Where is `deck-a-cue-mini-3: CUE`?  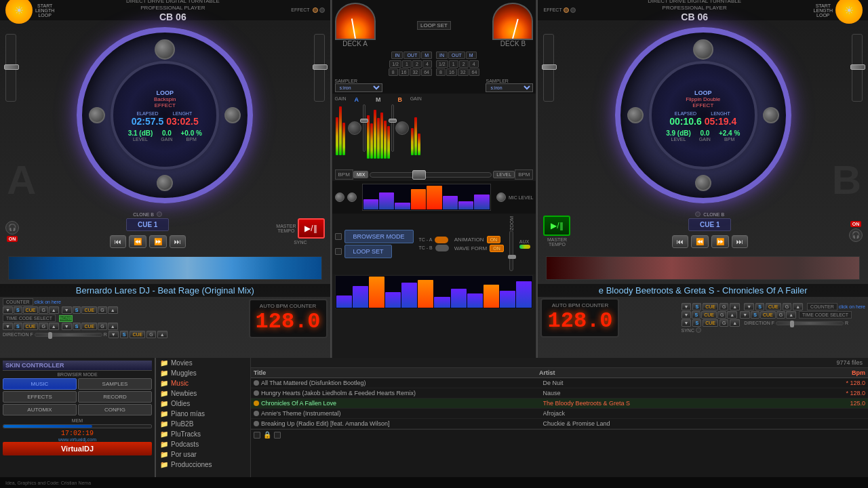 deck-a-cue-mini-3: CUE is located at coordinates (90, 310).